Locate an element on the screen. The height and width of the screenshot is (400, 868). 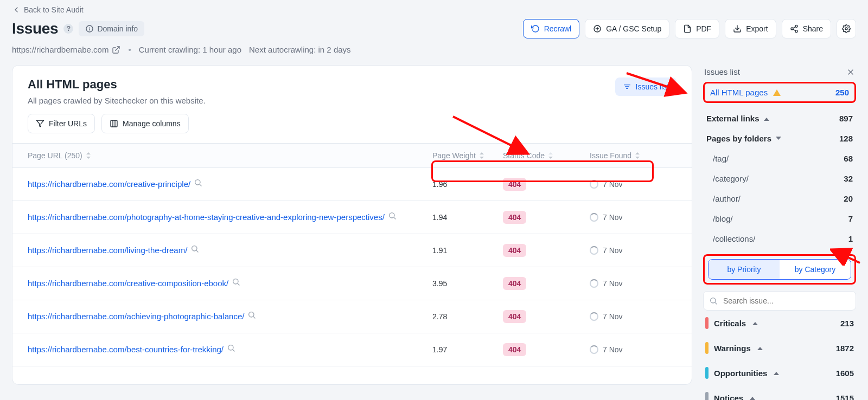
site-url-link: https://richardbernabe.com is located at coordinates (66, 50).